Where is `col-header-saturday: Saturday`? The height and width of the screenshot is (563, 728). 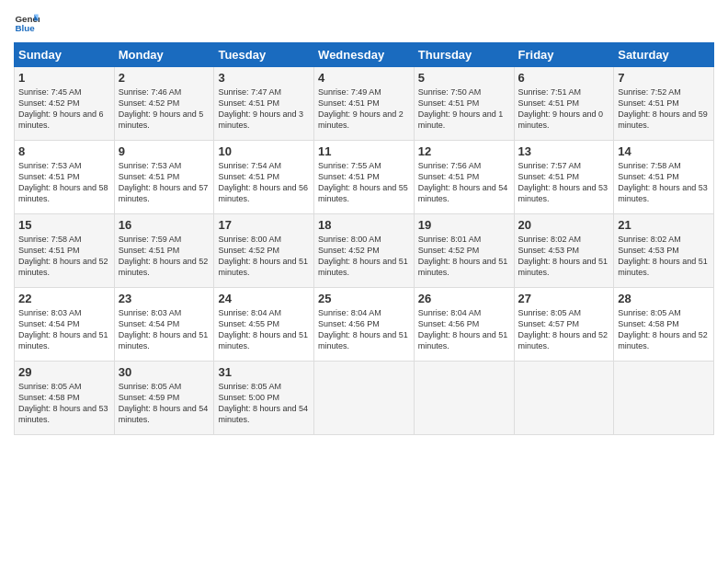
col-header-saturday: Saturday is located at coordinates (664, 55).